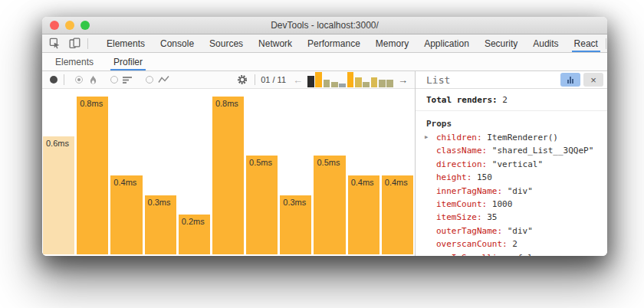 The image size is (644, 308). What do you see at coordinates (297, 80) in the screenshot?
I see `previous-commit-button: ←` at bounding box center [297, 80].